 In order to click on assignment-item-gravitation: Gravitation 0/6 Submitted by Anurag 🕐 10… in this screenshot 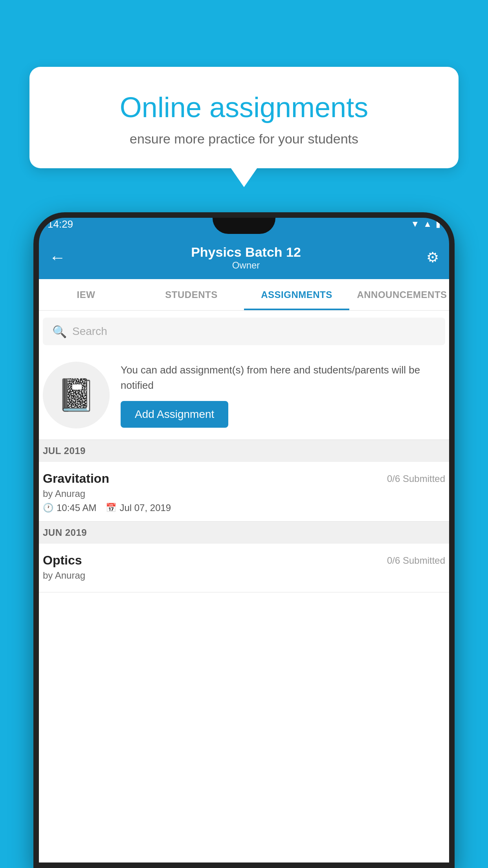, I will do `click(244, 492)`.